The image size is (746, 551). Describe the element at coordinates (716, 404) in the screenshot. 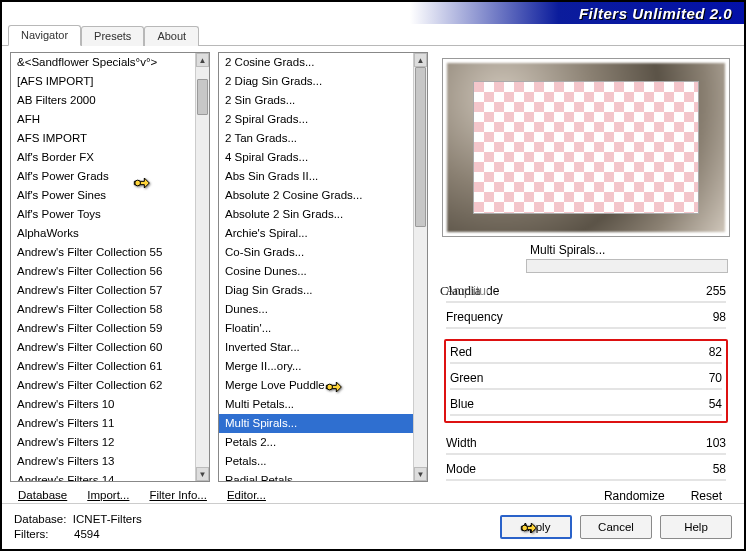

I see `param-value: 54` at that location.